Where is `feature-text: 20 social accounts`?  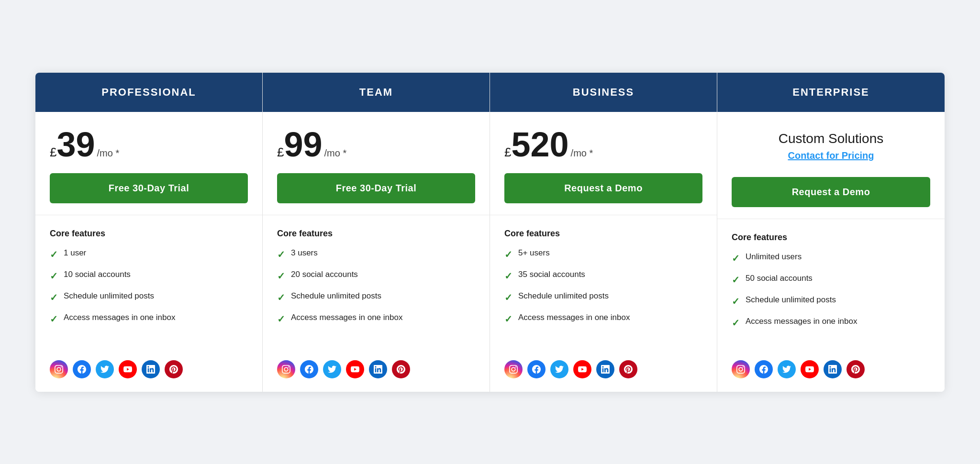 feature-text: 20 social accounts is located at coordinates (324, 275).